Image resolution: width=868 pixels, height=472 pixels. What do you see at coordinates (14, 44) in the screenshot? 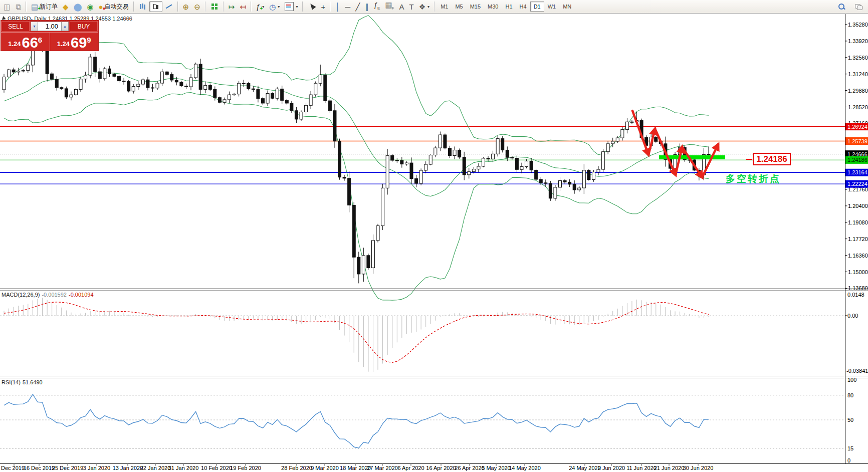
I see `sell-price-prefix: 1.24` at bounding box center [14, 44].